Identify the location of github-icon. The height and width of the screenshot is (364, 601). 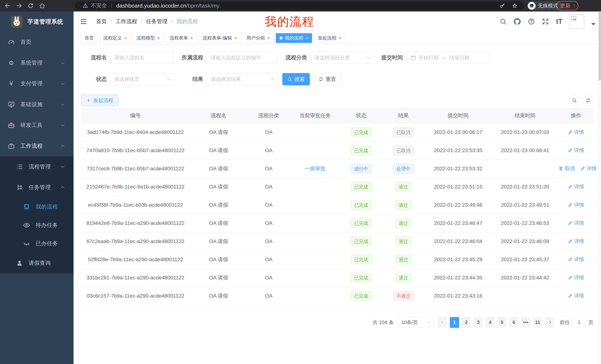
(517, 21).